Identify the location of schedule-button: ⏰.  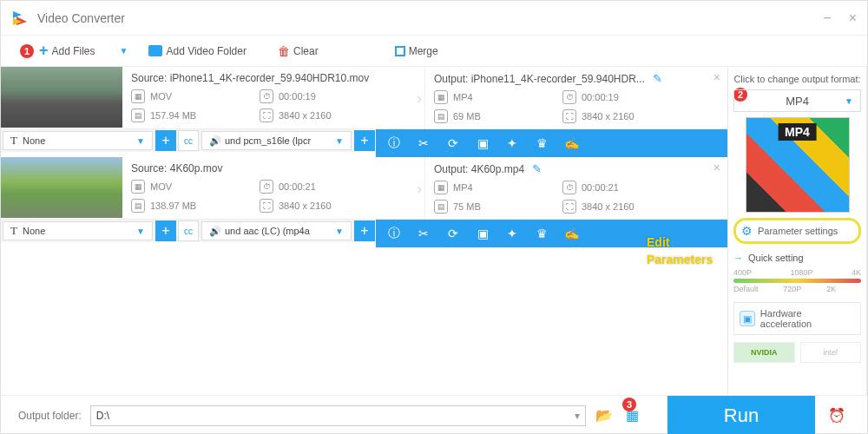
(837, 415).